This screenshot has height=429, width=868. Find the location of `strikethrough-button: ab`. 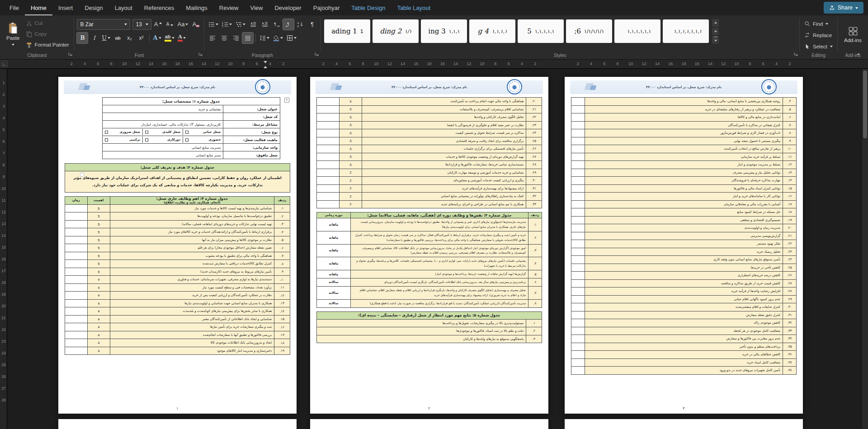

strikethrough-button: ab is located at coordinates (118, 38).